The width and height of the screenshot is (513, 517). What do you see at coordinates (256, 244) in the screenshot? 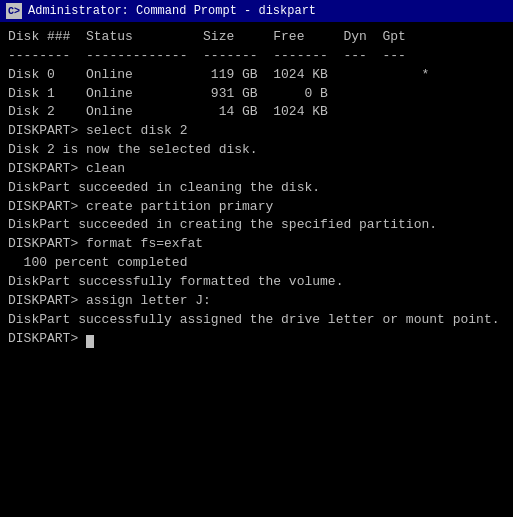
I see `console-line-cmd-format: DISKPART> format fs=exfat` at bounding box center [256, 244].